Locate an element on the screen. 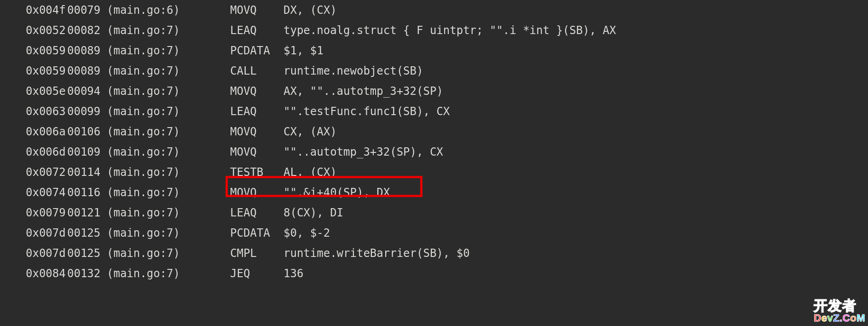 This screenshot has height=326, width=868. asm-offset: 00099 is located at coordinates (87, 111).